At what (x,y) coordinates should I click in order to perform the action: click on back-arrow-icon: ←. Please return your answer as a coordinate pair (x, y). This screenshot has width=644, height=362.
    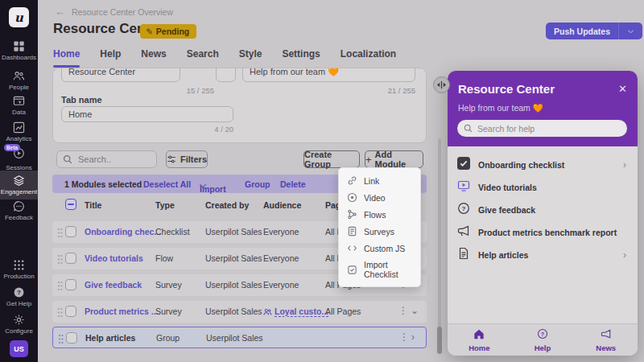
    Looking at the image, I should click on (60, 11).